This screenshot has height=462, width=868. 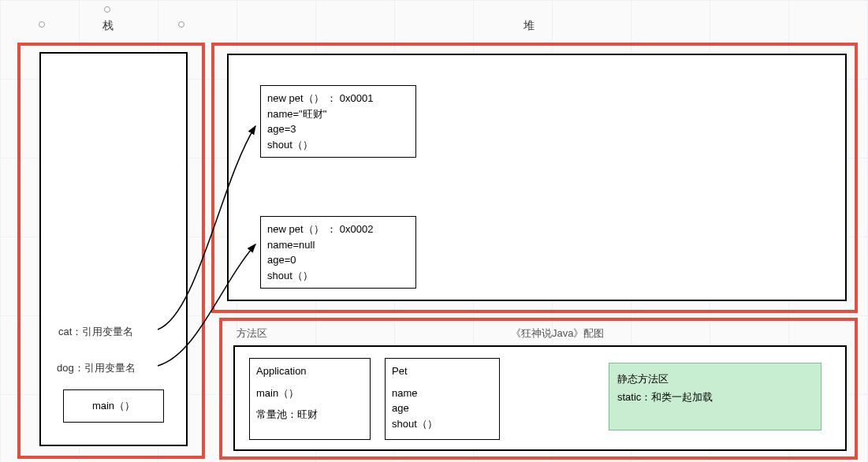 What do you see at coordinates (108, 26) in the screenshot?
I see `stack-label: 栈` at bounding box center [108, 26].